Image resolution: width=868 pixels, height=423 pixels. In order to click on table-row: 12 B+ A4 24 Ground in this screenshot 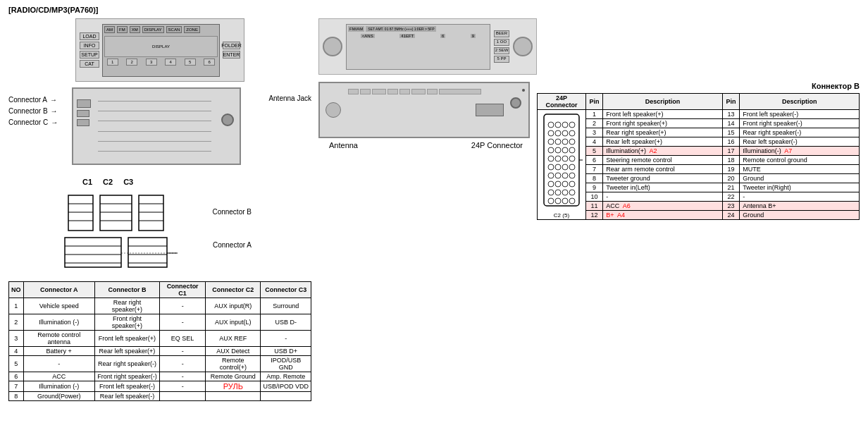, I will do `click(699, 216)`.